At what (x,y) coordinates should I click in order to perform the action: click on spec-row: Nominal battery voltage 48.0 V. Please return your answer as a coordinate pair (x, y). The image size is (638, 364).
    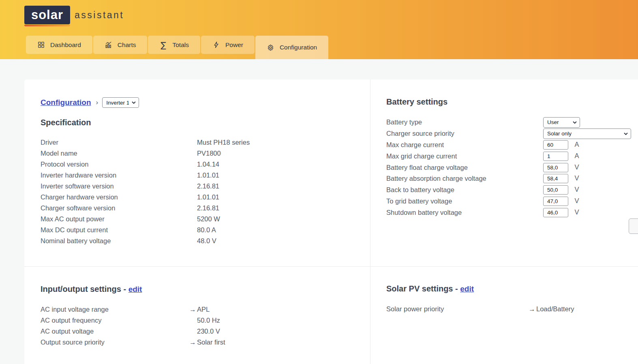
    Looking at the image, I should click on (145, 241).